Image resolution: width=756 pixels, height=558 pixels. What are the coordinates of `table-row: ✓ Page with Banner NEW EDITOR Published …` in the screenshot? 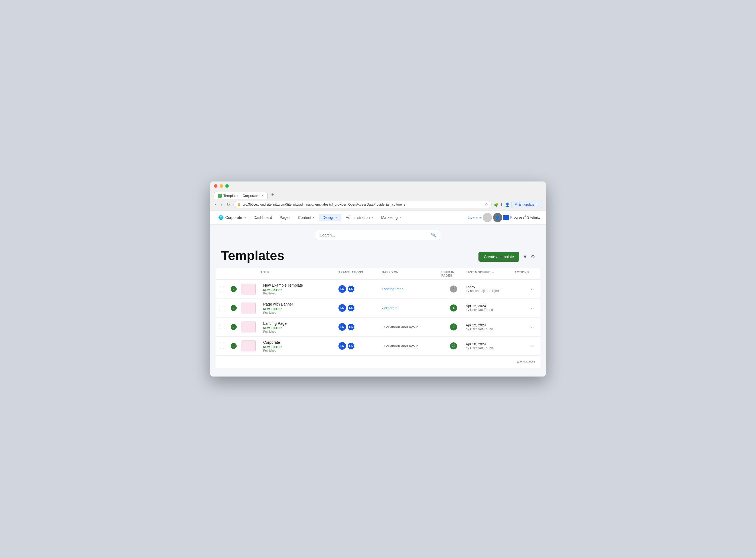 It's located at (378, 308).